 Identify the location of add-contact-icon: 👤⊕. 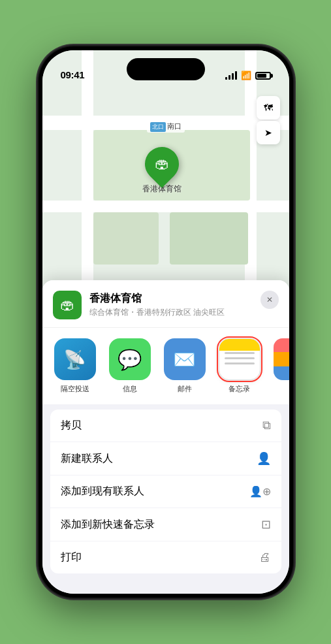
(260, 491).